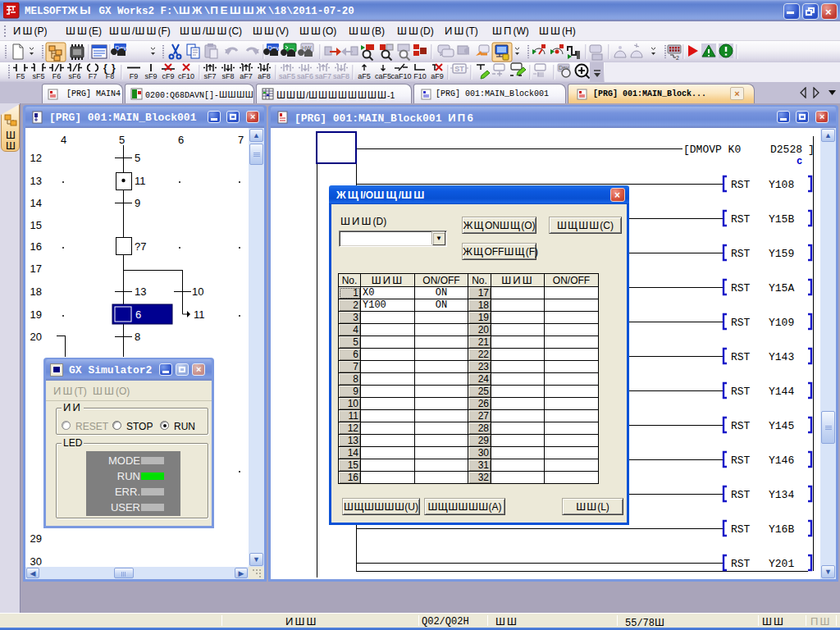 This screenshot has height=630, width=840. What do you see at coordinates (36, 203) in the screenshot?
I see `svg-text: 14` at bounding box center [36, 203].